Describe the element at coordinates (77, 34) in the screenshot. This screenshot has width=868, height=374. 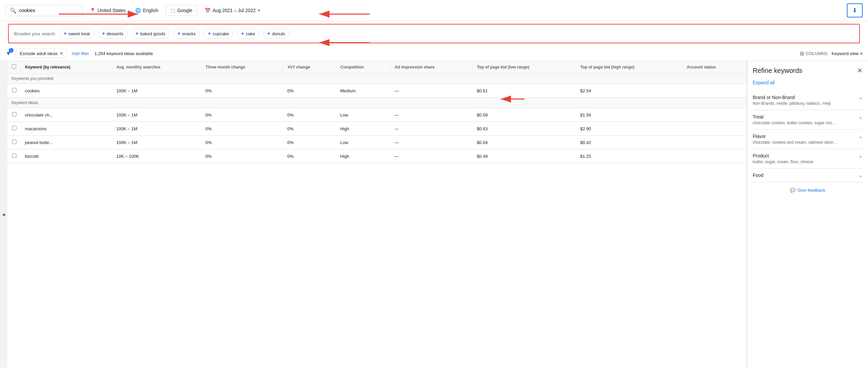
I see `broaden-chip-sweet-treat: + sweet treat` at that location.